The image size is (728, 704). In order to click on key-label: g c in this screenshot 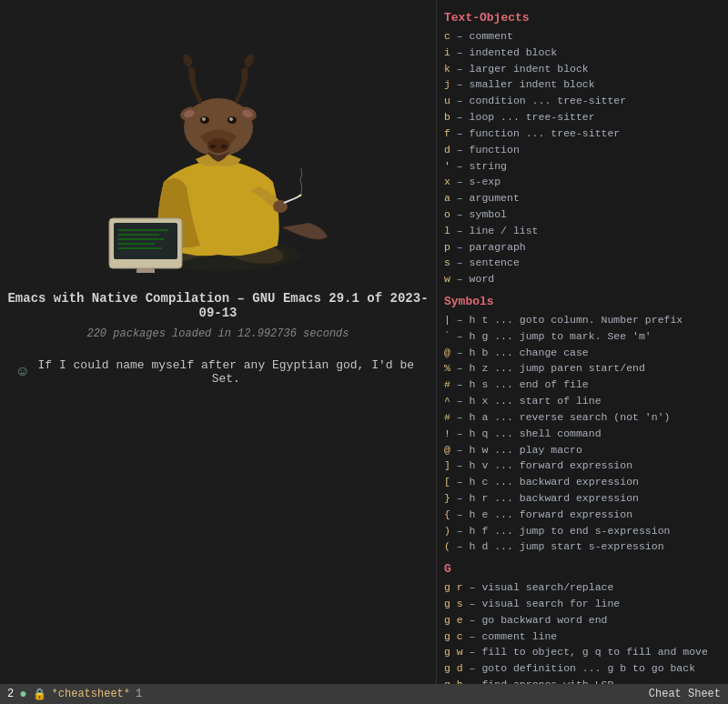, I will do `click(453, 637)`.